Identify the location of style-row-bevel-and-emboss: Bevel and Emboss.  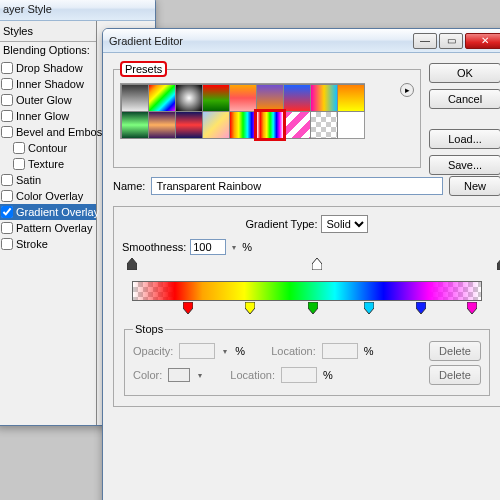
(48, 132).